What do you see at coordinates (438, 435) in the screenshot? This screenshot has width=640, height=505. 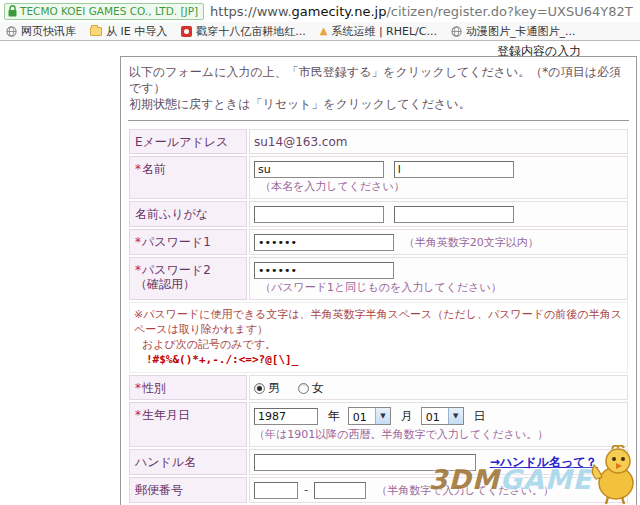 I see `birthday-hint: （年は1901以降の西暦。半角数字で入力してください。）` at bounding box center [438, 435].